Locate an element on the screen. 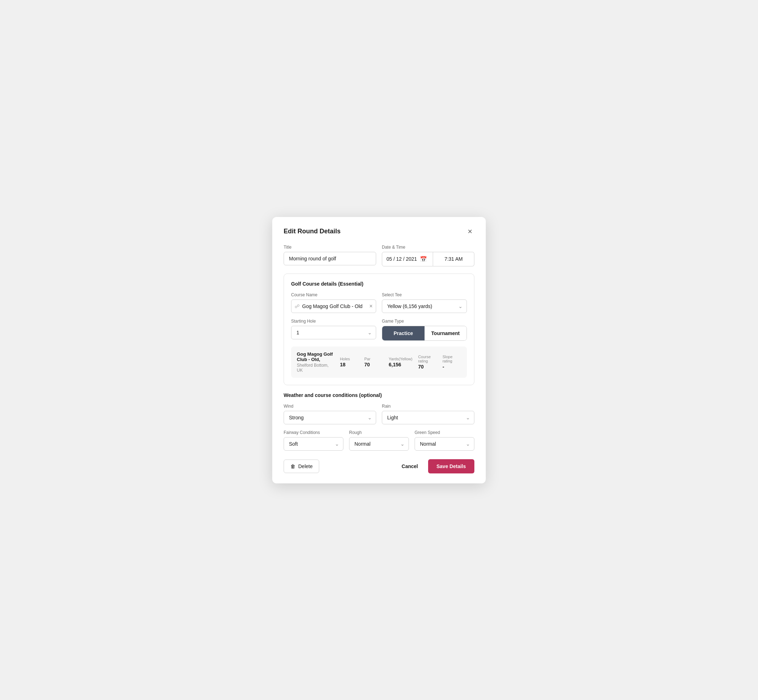 The image size is (758, 700). slope-rating-label: Slope rating is located at coordinates (452, 359).